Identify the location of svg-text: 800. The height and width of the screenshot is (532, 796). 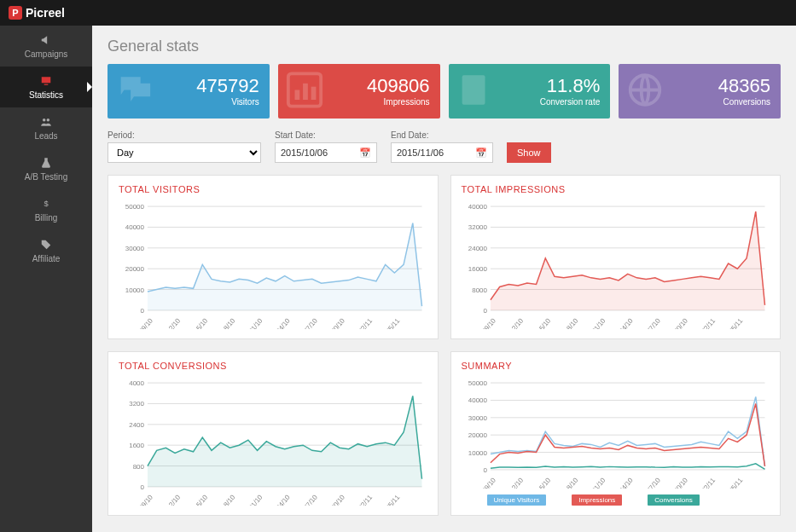
(139, 467).